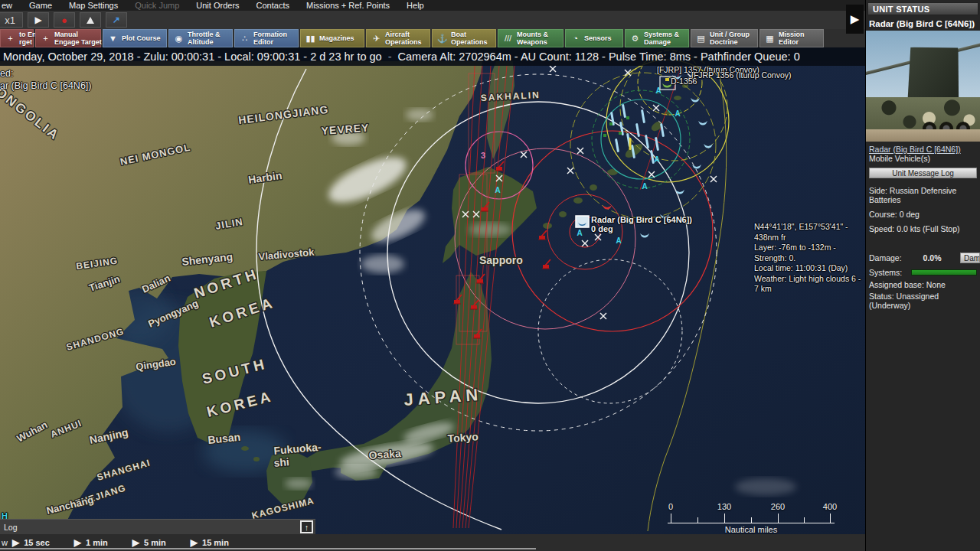 The height and width of the screenshot is (551, 980). What do you see at coordinates (433, 5) in the screenshot?
I see `menu-bar: ewGameMap SettingsQuick JumpUnit OrdersC…` at bounding box center [433, 5].